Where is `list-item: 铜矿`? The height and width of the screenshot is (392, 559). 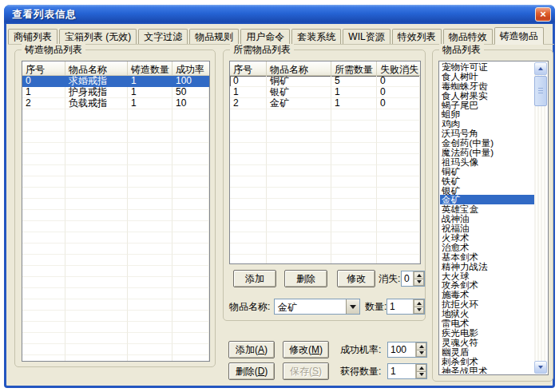
list-item: 铜矿 is located at coordinates (487, 172).